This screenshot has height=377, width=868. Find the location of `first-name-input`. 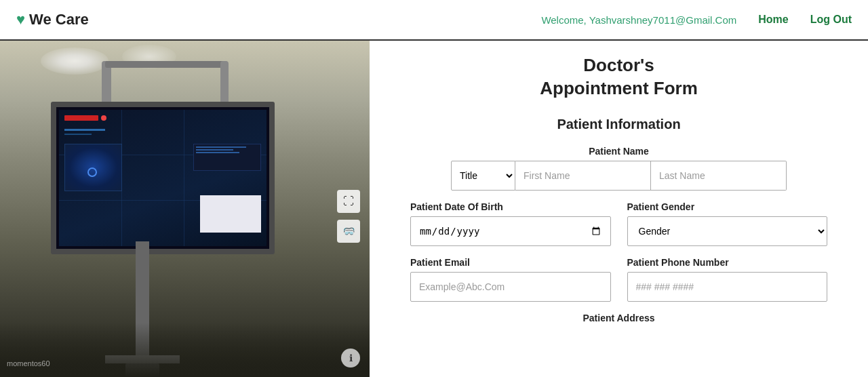

first-name-input is located at coordinates (583, 176).